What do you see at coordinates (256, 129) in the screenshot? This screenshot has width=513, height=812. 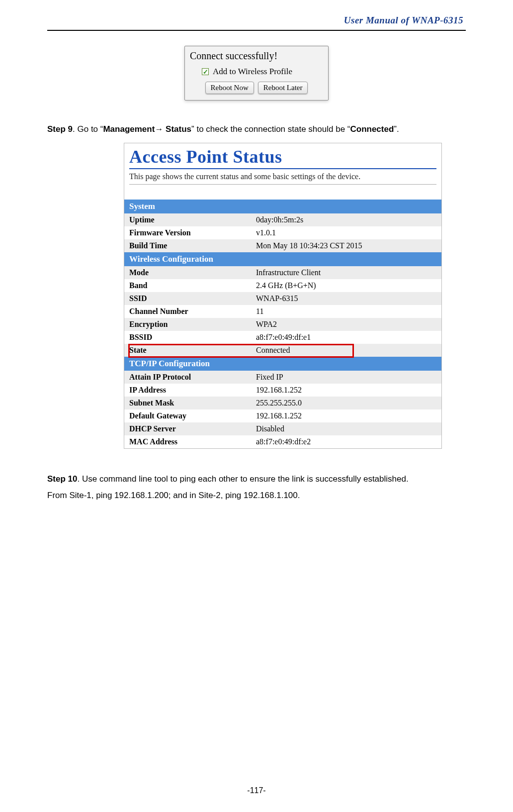 I see `step9-text: Step 9. Go to “Management→ Status” to ch…` at bounding box center [256, 129].